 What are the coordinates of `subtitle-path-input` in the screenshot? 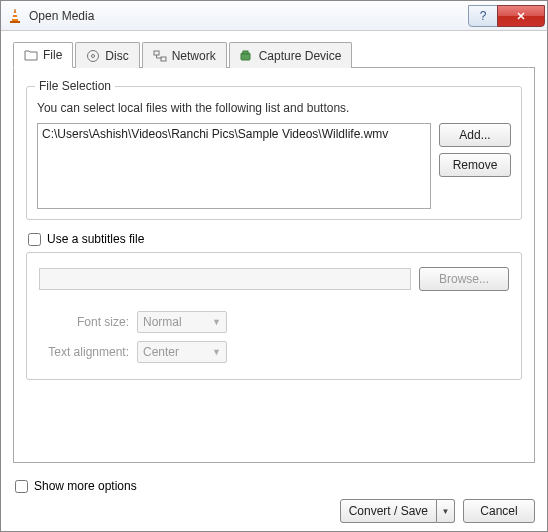 It's located at (225, 279).